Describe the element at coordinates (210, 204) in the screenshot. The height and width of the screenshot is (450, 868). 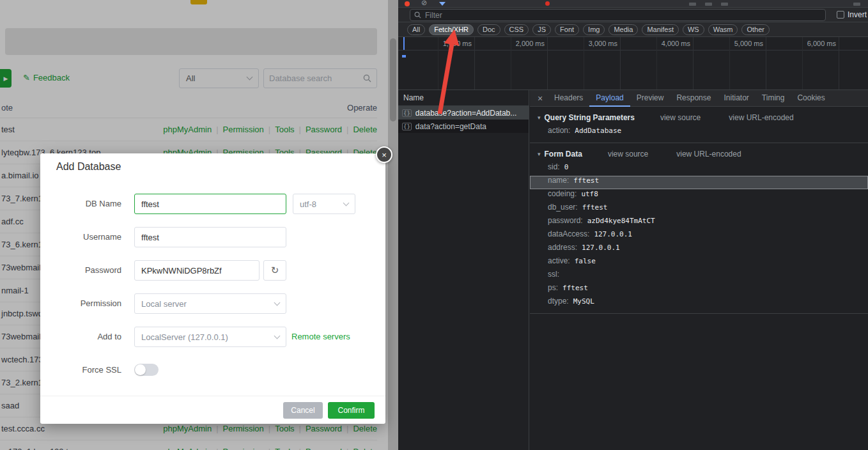
I see `db-name-field` at that location.